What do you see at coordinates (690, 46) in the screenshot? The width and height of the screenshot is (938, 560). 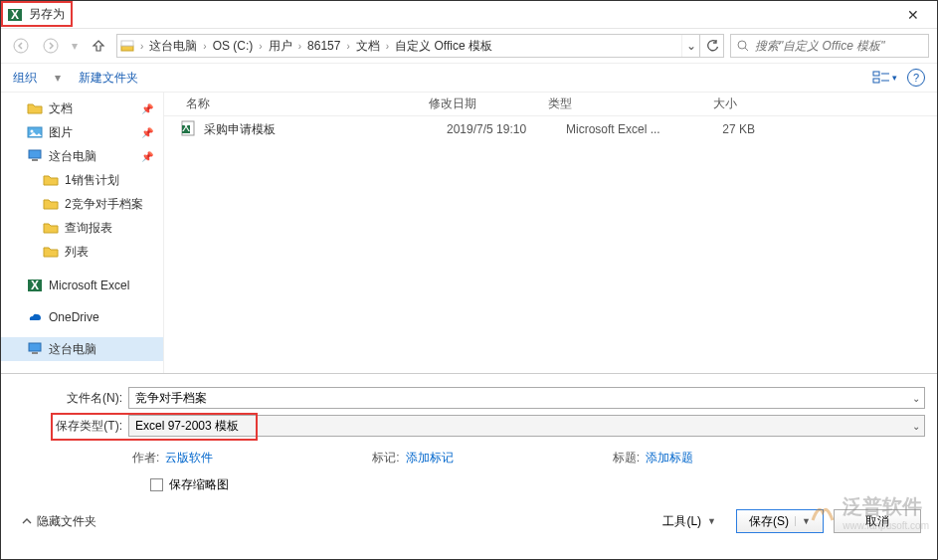 I see `address-dropdown: ⌄` at bounding box center [690, 46].